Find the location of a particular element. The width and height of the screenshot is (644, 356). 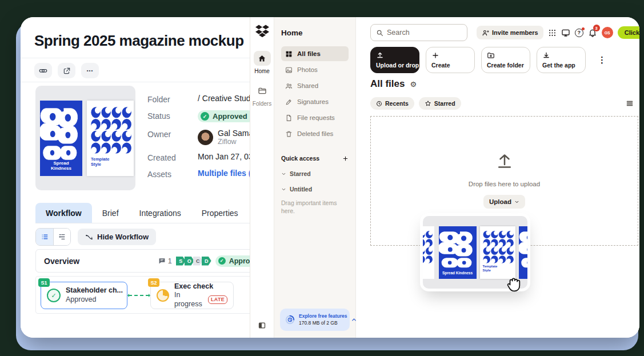

list-view-button is located at coordinates (45, 237).